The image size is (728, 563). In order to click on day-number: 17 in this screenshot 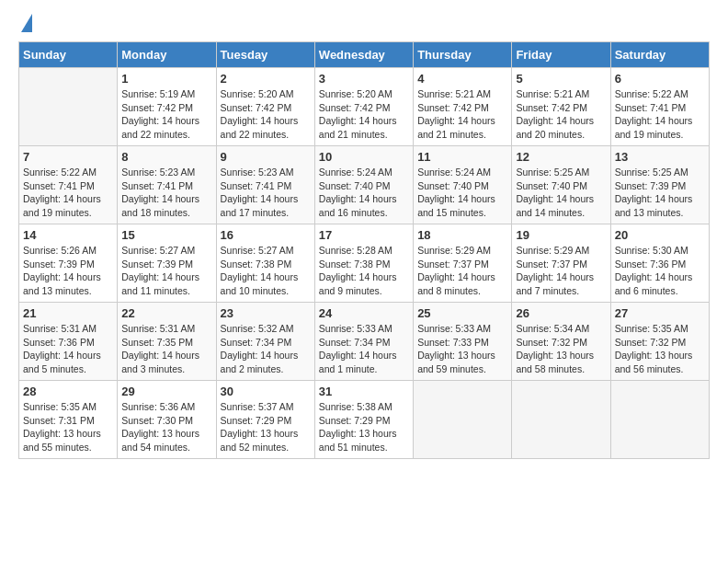, I will do `click(364, 236)`.